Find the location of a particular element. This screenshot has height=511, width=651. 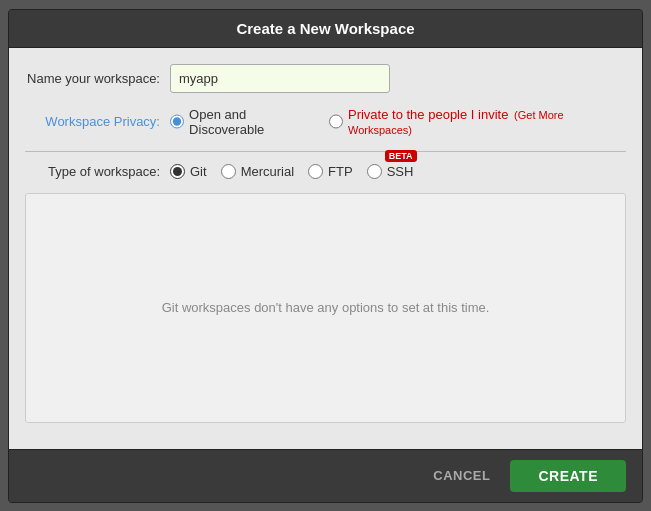

privacy-open-label: Open and Discoverable is located at coordinates (253, 122).